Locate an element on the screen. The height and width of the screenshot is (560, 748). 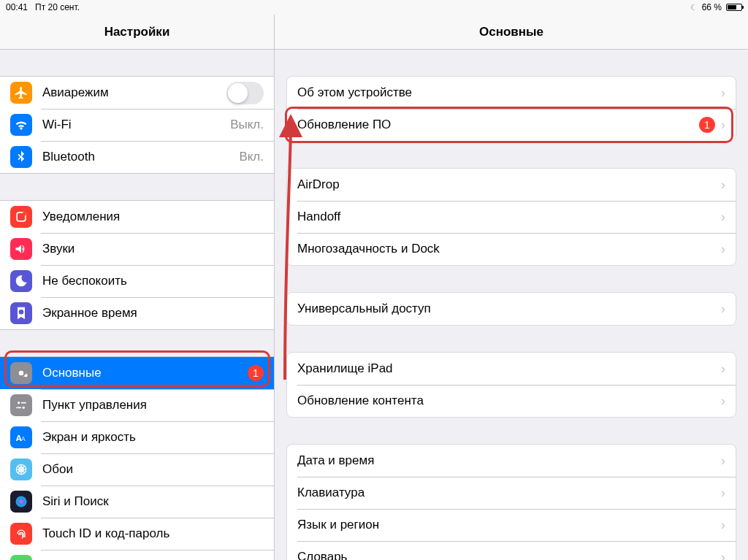
airplane-toggle is located at coordinates (245, 93).